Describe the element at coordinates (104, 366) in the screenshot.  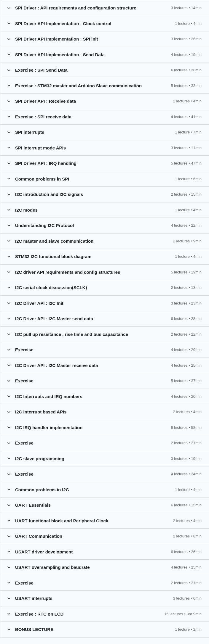
I see `section-row: I2C Driver API : I2C Master receive data…` at that location.